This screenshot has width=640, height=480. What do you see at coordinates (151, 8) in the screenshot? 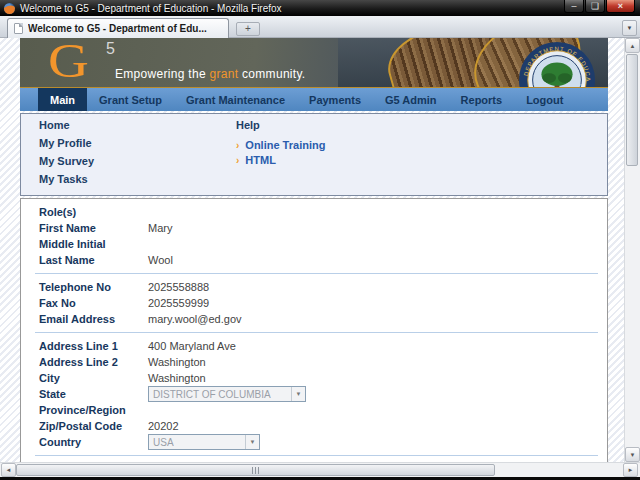
I see `window-title: Welcome to G5 - Department of Education …` at bounding box center [151, 8].